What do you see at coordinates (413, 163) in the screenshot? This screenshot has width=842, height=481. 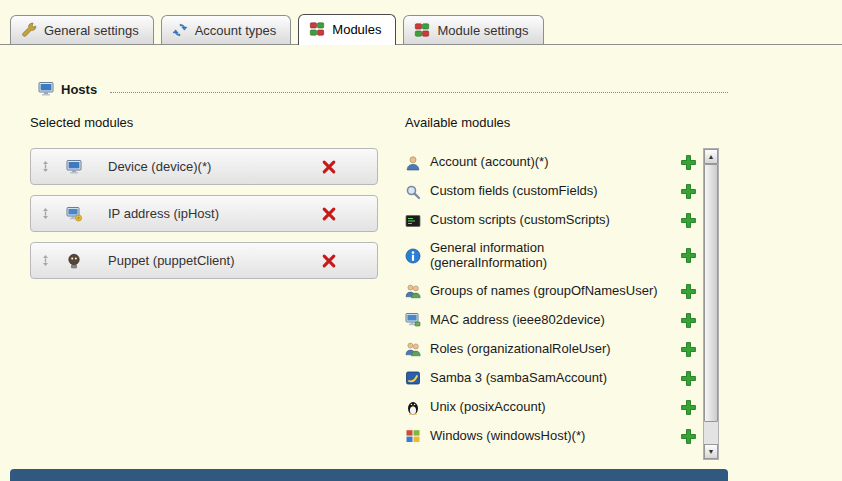 I see `account-icon` at bounding box center [413, 163].